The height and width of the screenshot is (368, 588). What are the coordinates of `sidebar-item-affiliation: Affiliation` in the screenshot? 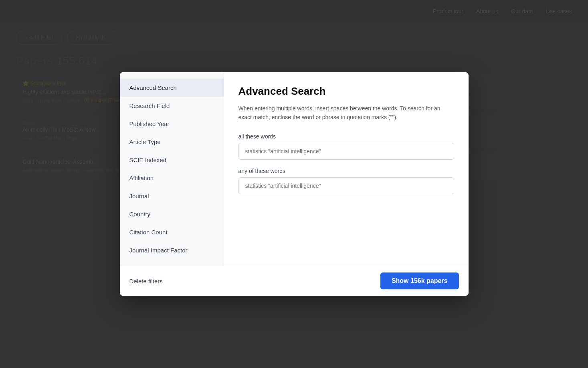 It's located at (172, 178).